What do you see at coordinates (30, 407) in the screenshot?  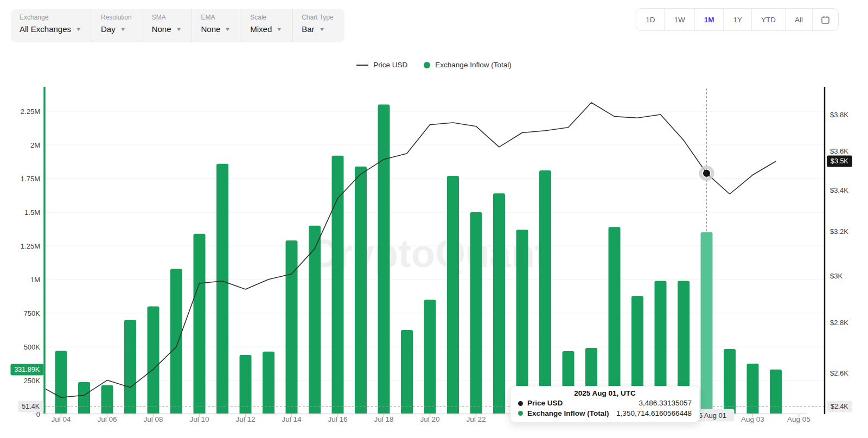 I see `crosshair-left-value-badge: 51.4K` at bounding box center [30, 407].